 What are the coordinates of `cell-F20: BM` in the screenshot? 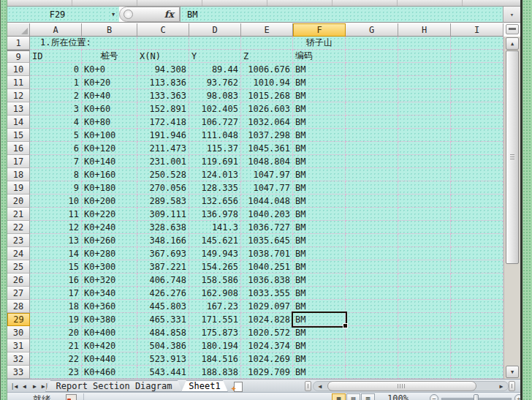 It's located at (319, 201).